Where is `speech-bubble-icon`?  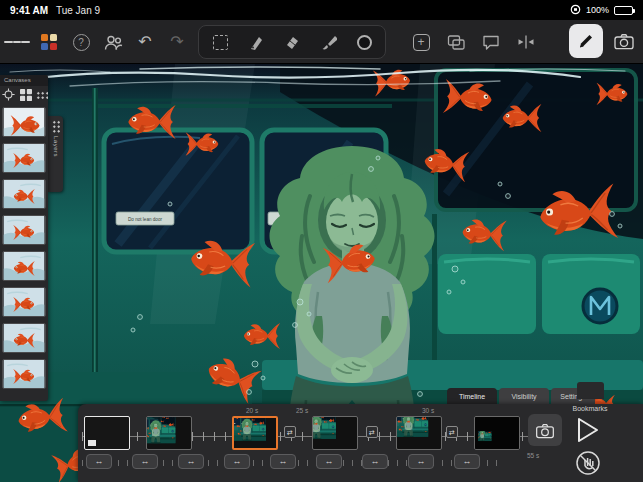 speech-bubble-icon is located at coordinates (491, 42).